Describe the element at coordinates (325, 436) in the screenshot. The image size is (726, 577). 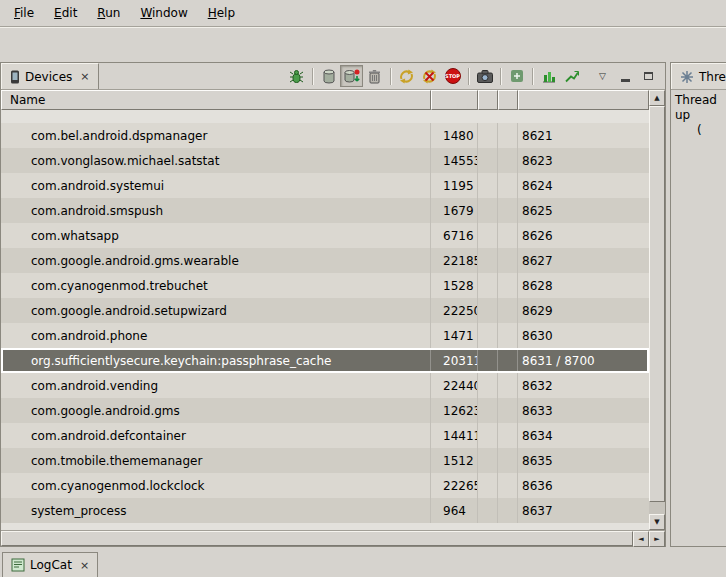
I see `process-row: com.android.defcontainer 14411 8634` at that location.